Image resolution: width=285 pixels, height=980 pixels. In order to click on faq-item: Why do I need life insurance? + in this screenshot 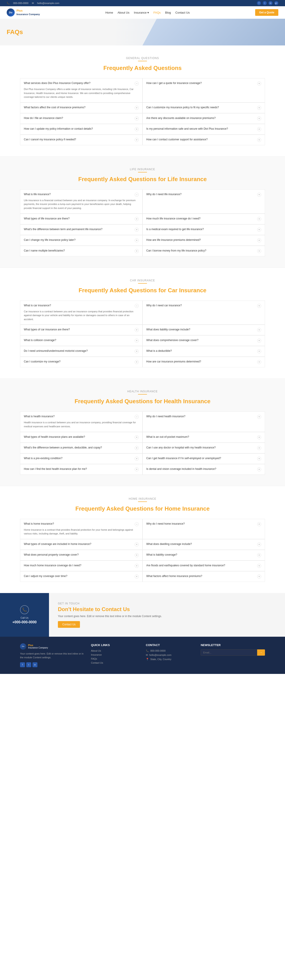, I will do `click(204, 202)`.